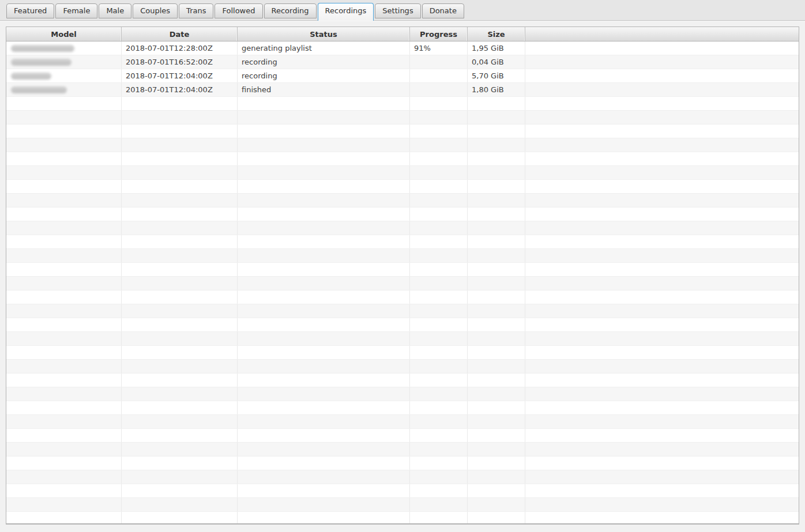 Image resolution: width=805 pixels, height=532 pixels. Describe the element at coordinates (42, 62) in the screenshot. I see `redacted-model-name` at that location.